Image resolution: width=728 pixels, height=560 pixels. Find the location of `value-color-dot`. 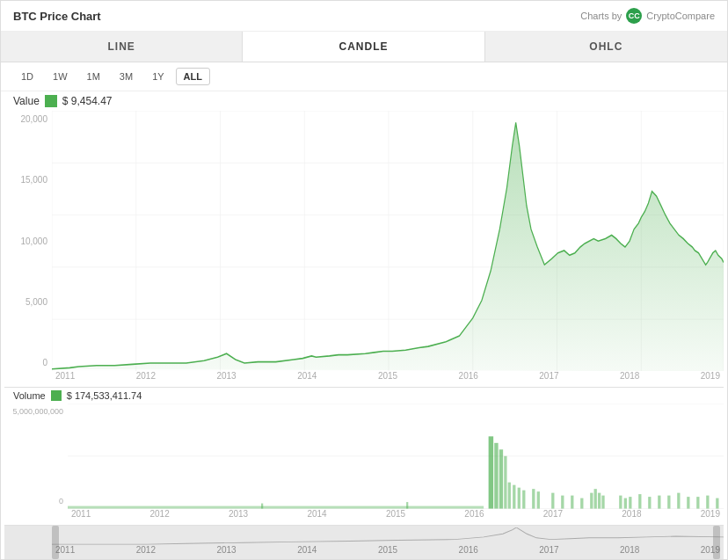

value-color-dot is located at coordinates (51, 101).